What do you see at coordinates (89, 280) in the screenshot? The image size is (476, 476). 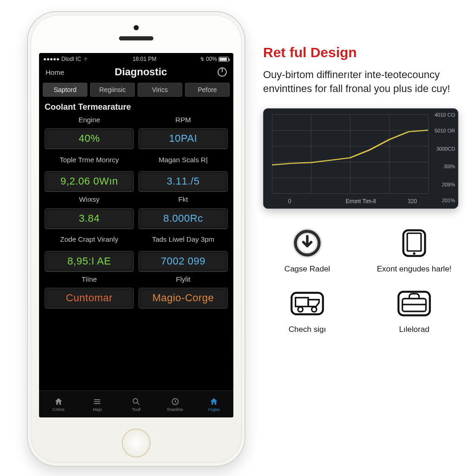 I see `metric-label: Tiïne` at bounding box center [89, 280].